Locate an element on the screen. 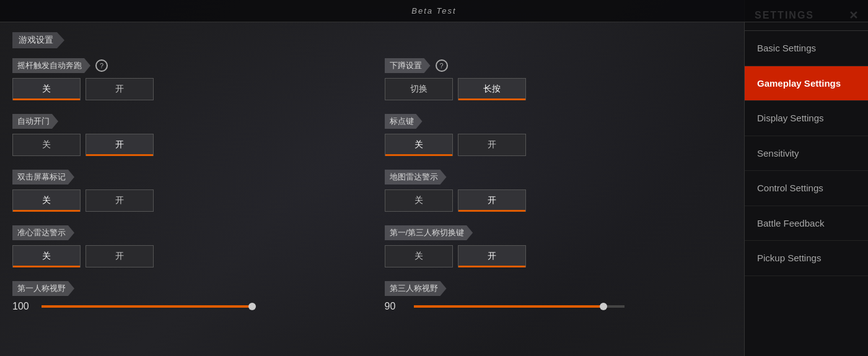  sidebar-item-pickup: Pickup Settings is located at coordinates (807, 259).